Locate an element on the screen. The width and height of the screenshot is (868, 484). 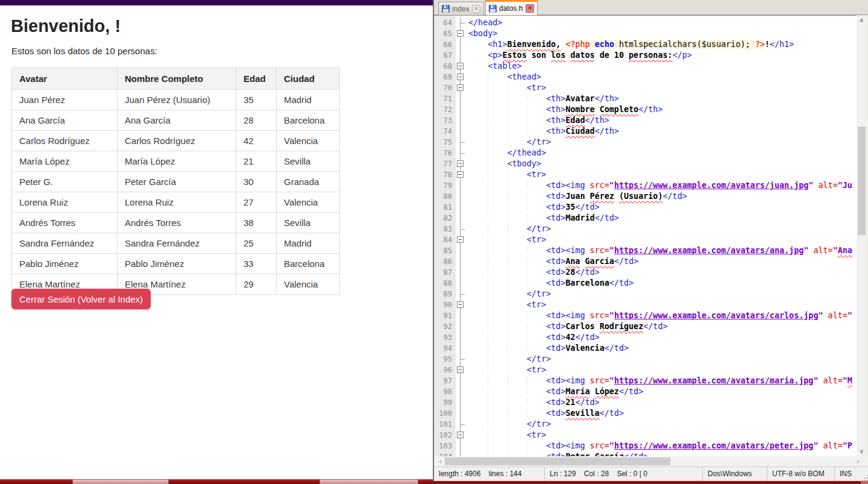
line-number: 66 is located at coordinates (445, 45).